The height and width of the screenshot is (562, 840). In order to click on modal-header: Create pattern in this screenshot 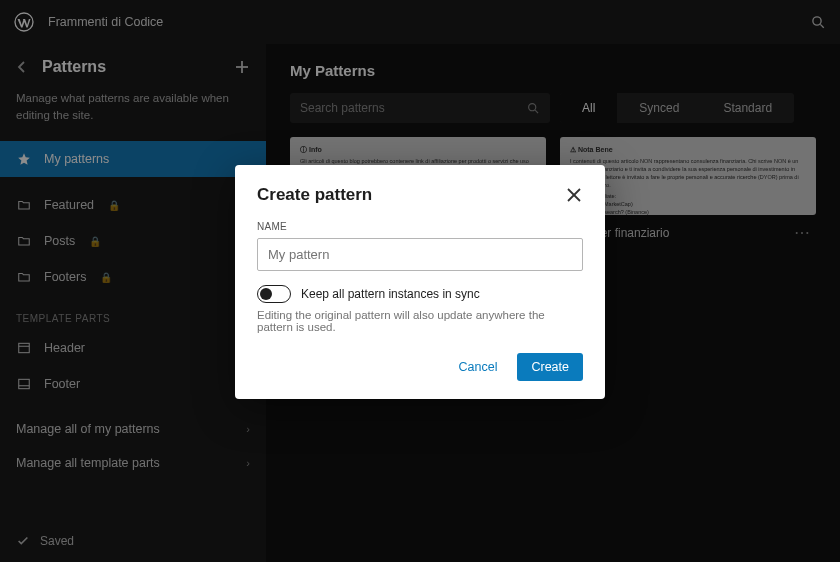, I will do `click(420, 195)`.